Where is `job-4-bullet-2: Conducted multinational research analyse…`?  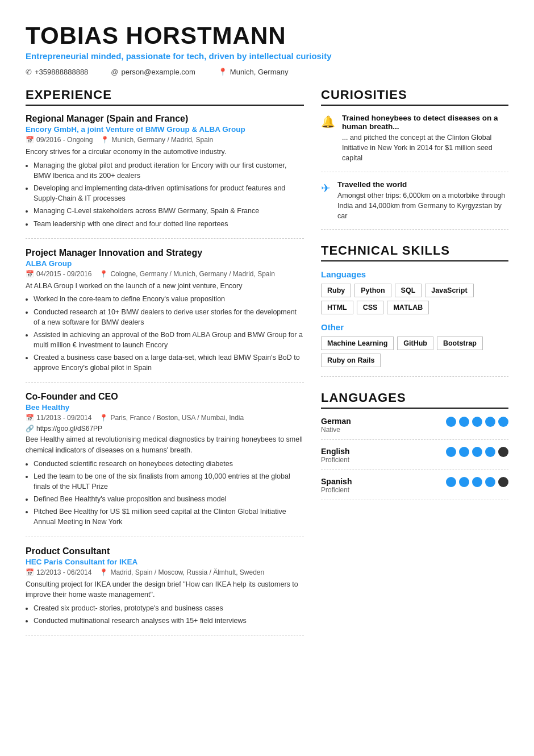 job-4-bullet-2: Conducted multinational research analyse… is located at coordinates (169, 621).